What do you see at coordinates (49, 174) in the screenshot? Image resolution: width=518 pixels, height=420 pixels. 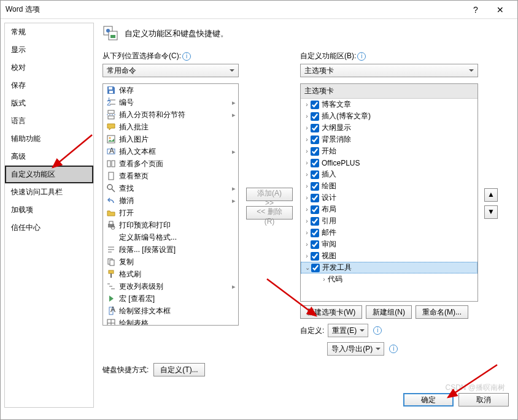 I see `sidebar-item-8: 自定义功能区` at bounding box center [49, 174].